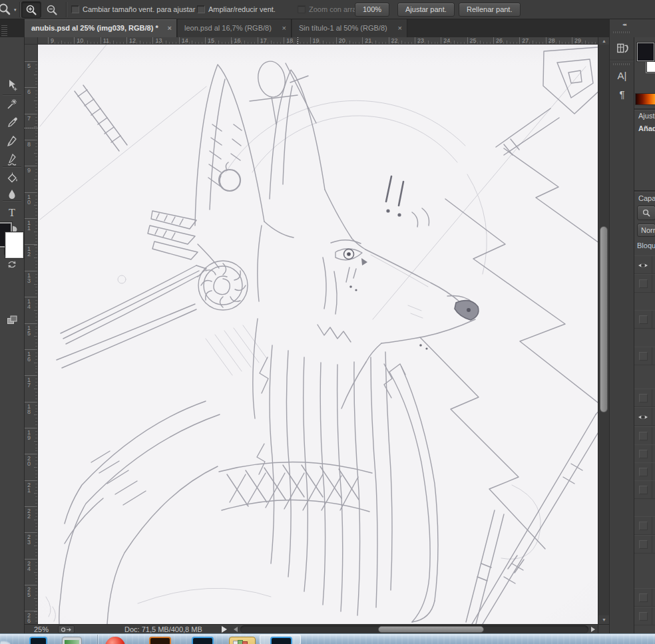  What do you see at coordinates (12, 104) in the screenshot?
I see `magic-wand-tool-icon` at bounding box center [12, 104].